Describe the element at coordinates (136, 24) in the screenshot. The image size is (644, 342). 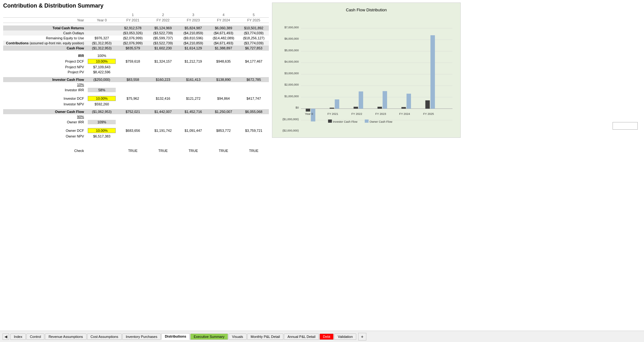
I see `sep1` at that location.